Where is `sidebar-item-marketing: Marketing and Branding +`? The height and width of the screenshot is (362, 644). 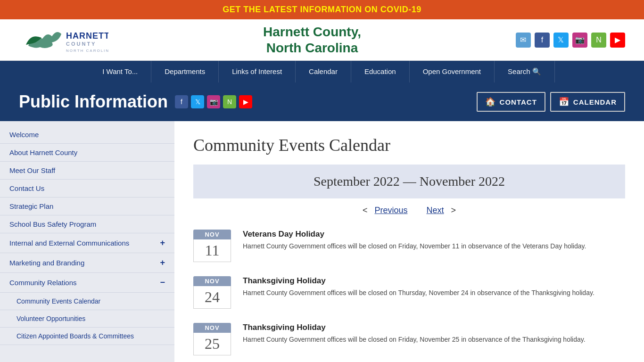 sidebar-item-marketing: Marketing and Branding + is located at coordinates (87, 263).